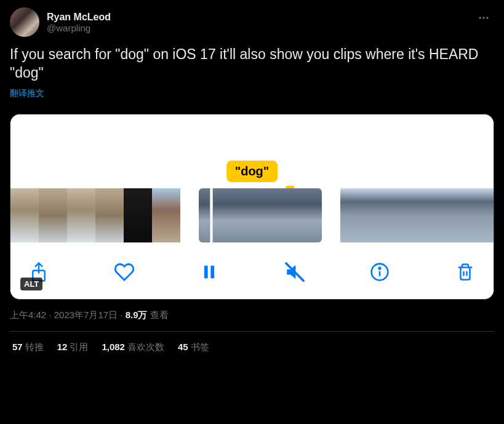 The width and height of the screenshot is (504, 424). What do you see at coordinates (252, 171) in the screenshot?
I see `search-match-label: "dog"` at bounding box center [252, 171].